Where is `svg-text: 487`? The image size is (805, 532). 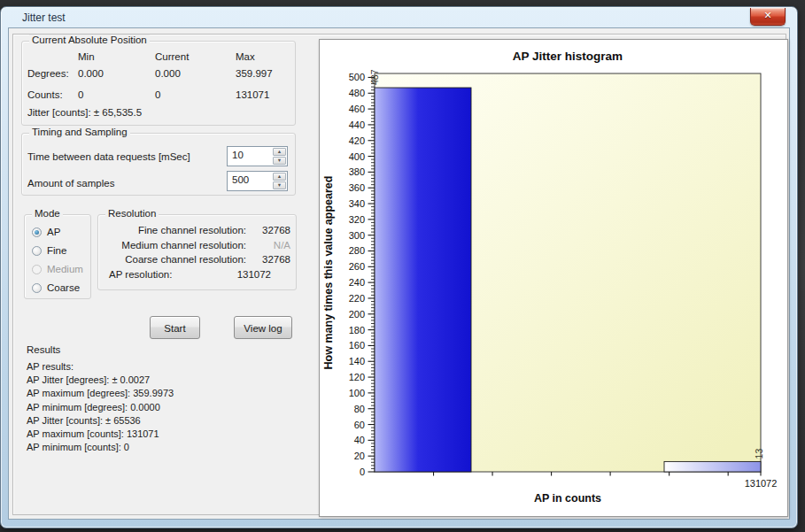 svg-text: 487 is located at coordinates (375, 77).